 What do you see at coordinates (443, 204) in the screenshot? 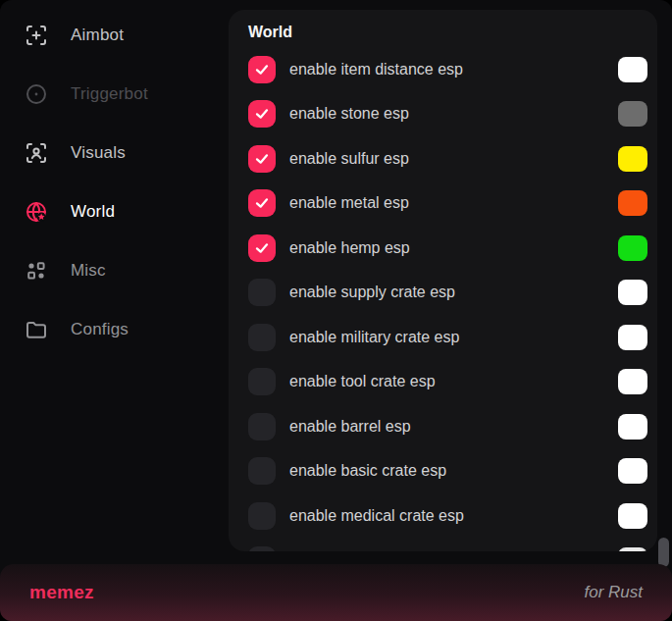
I see `setting-row: enable metal esp` at bounding box center [443, 204].